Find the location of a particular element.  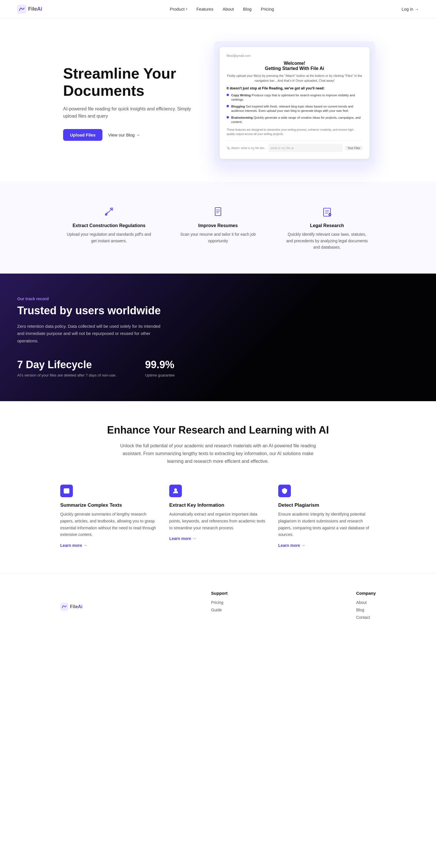

footer-logo-text: FileAi is located at coordinates (76, 607).